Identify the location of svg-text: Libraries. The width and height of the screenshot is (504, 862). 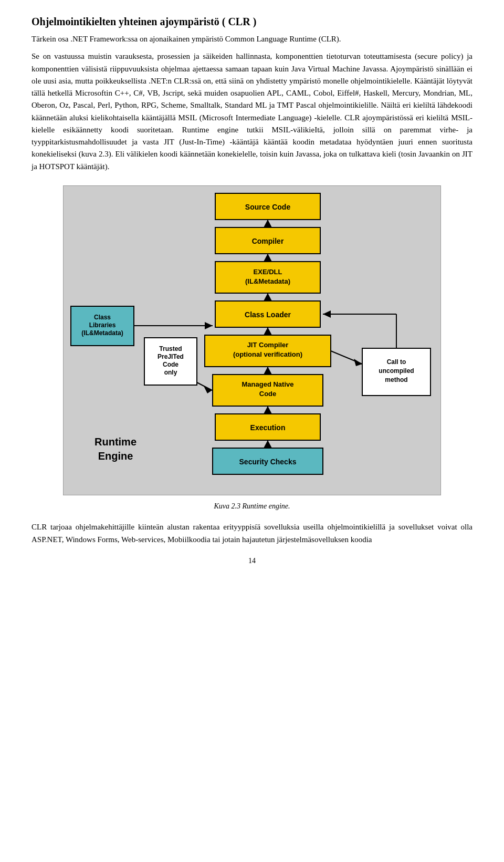
(103, 325).